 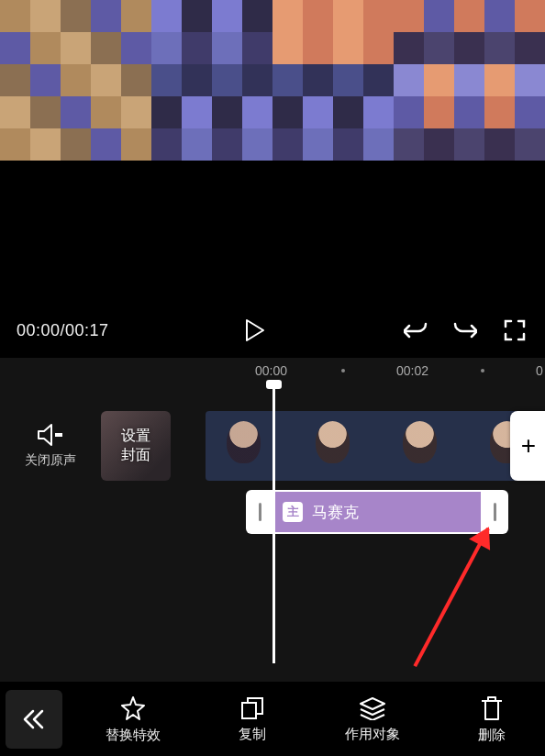 What do you see at coordinates (133, 736) in the screenshot?
I see `tool-label: 替换特效` at bounding box center [133, 736].